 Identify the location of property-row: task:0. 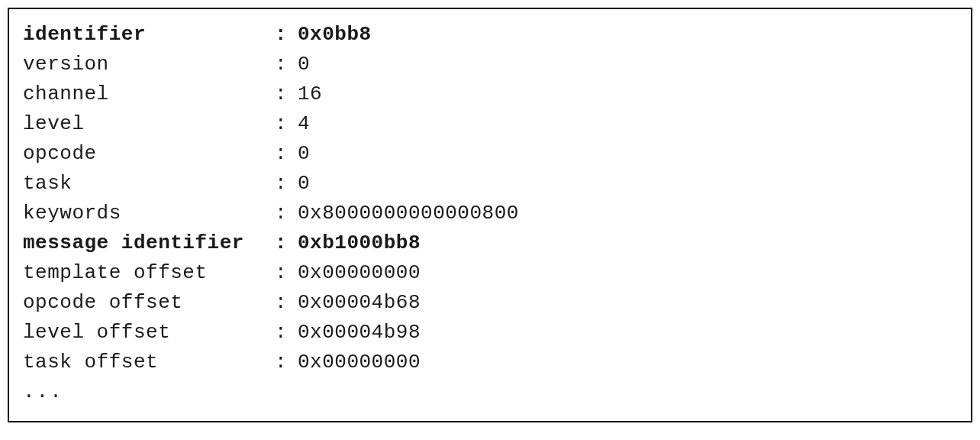
(490, 183).